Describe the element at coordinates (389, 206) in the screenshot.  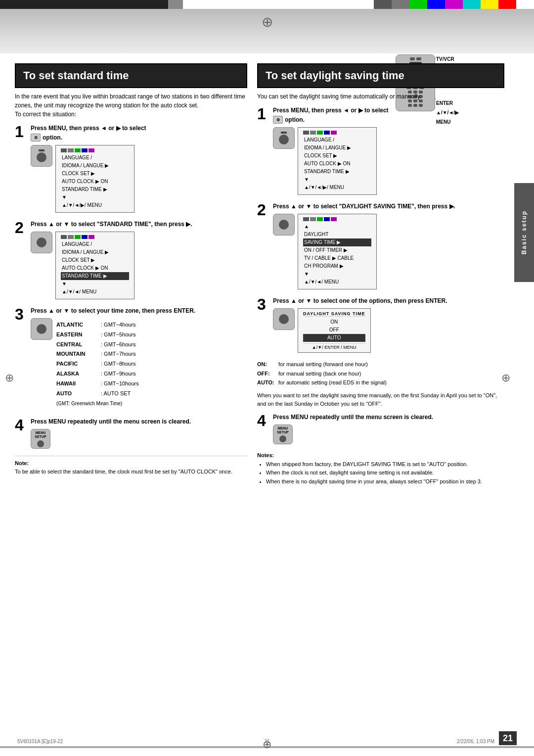
I see `right-step-2-text: Press ▲ or ▼ to select "DAYLIGHT SAVING …` at that location.